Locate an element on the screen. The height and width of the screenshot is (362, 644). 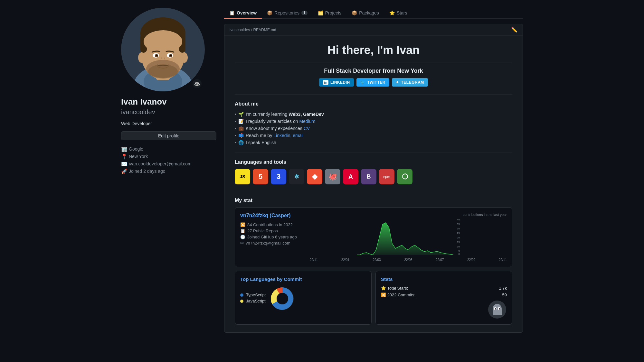
contributions-icon: 🔀 is located at coordinates (243, 225).